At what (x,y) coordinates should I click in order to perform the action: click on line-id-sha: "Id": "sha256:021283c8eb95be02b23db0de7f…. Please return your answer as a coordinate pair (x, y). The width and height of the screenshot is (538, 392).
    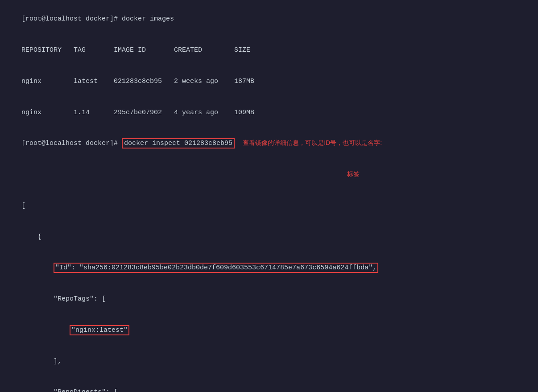
    Looking at the image, I should click on (269, 268).